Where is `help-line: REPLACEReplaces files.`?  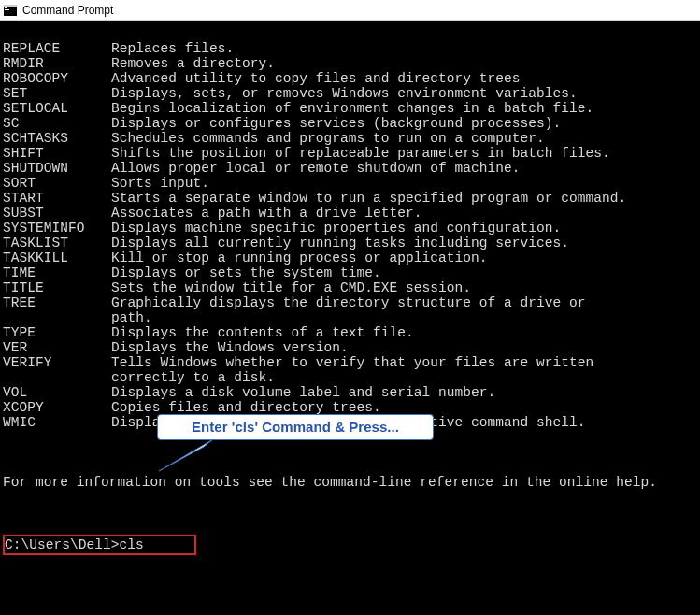 help-line: REPLACEReplaces files. is located at coordinates (350, 49).